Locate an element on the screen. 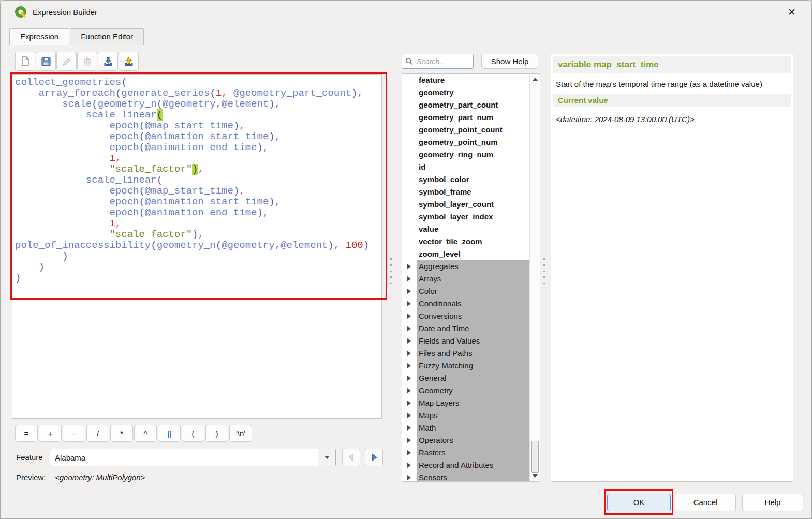  current-value: <datetime: 2024-08-09 13:00:00 (UTC)> is located at coordinates (672, 119).